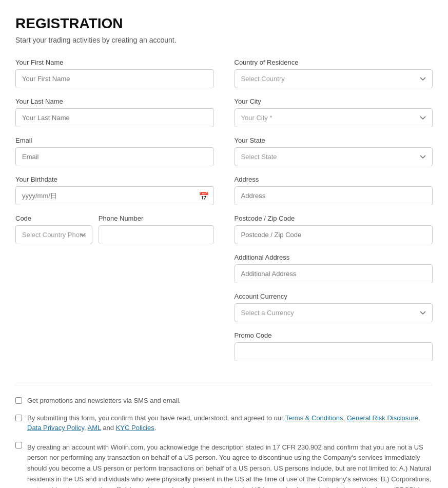 The width and height of the screenshot is (448, 488). I want to click on kyc-link: KYC Policies, so click(135, 428).